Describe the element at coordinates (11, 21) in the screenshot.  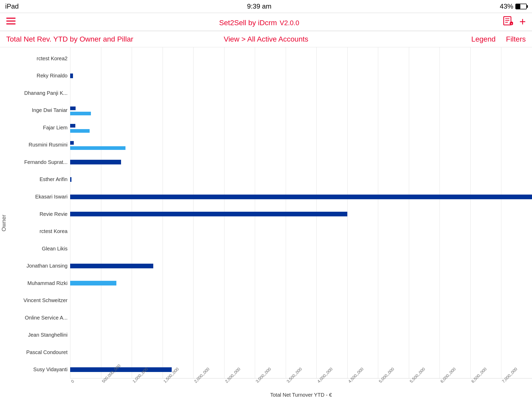
I see `menu-icon` at that location.